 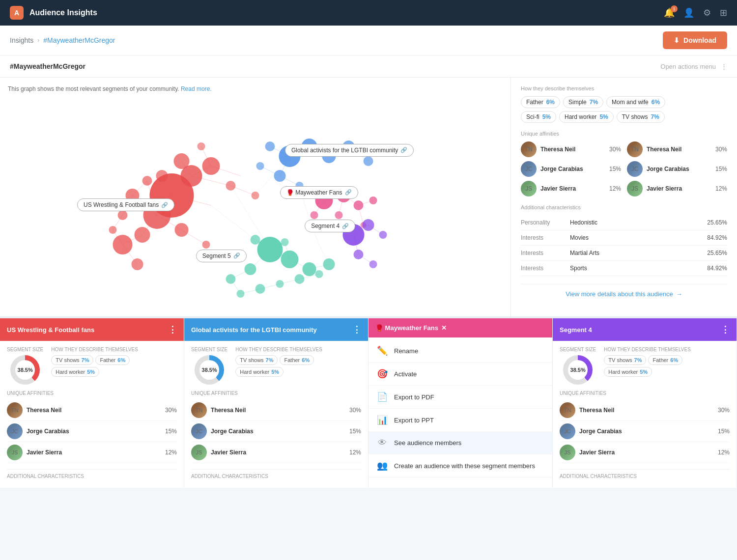 I want to click on char-title: Additional characteristics, so click(x=624, y=207).